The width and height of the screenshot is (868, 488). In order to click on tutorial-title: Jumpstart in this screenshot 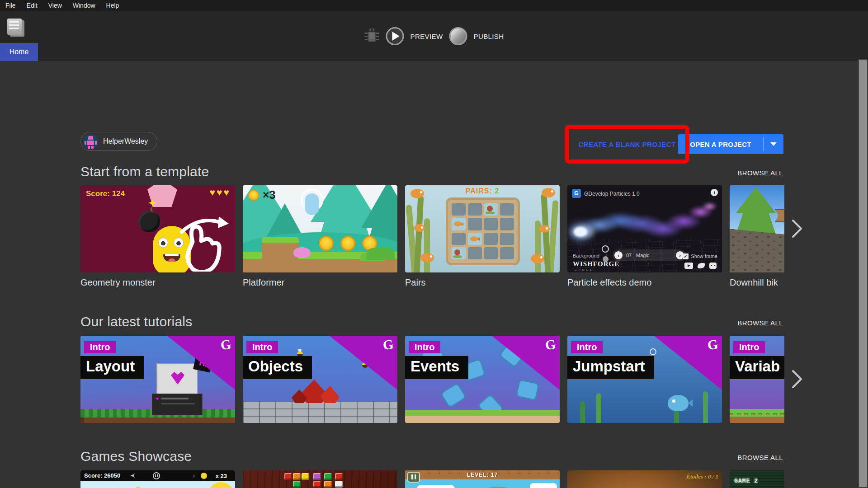, I will do `click(611, 368)`.